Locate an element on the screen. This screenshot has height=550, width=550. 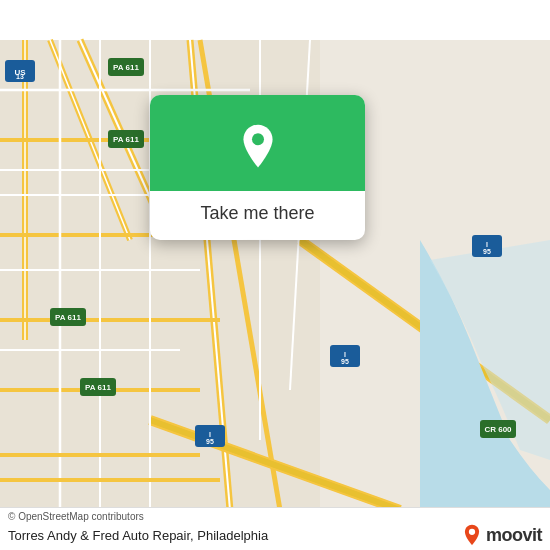
popup-green-area is located at coordinates (258, 143).